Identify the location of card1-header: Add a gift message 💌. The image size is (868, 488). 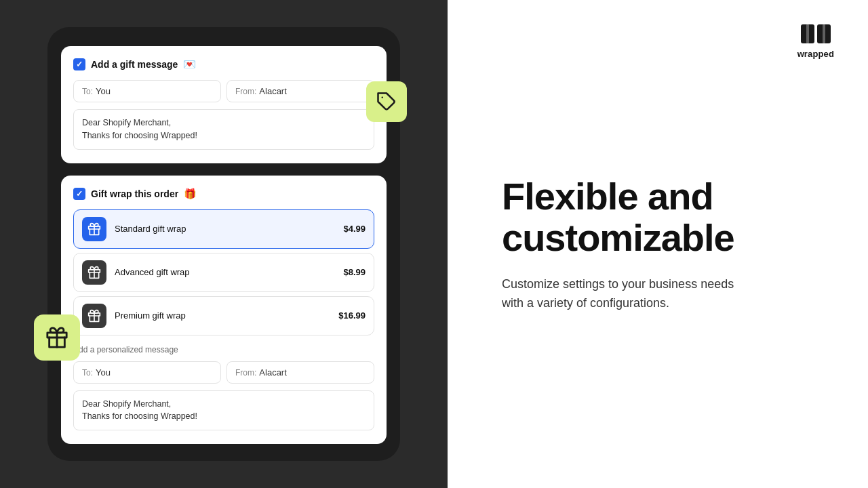
(224, 64).